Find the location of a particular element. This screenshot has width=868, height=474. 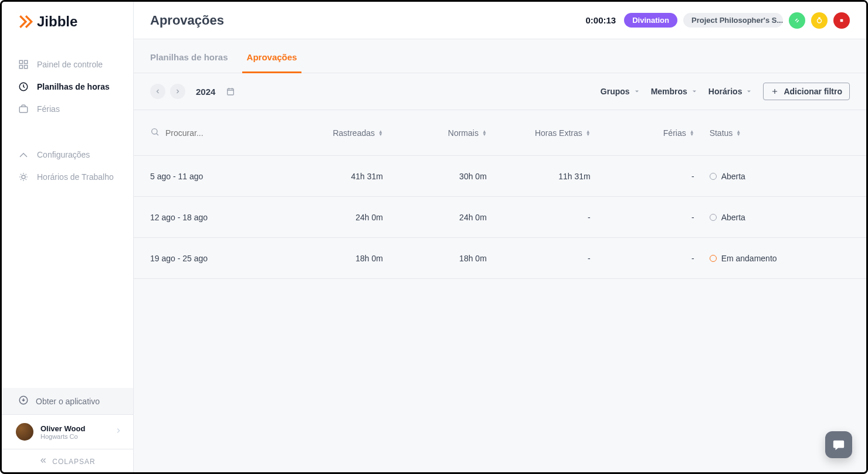

avatar is located at coordinates (25, 432).